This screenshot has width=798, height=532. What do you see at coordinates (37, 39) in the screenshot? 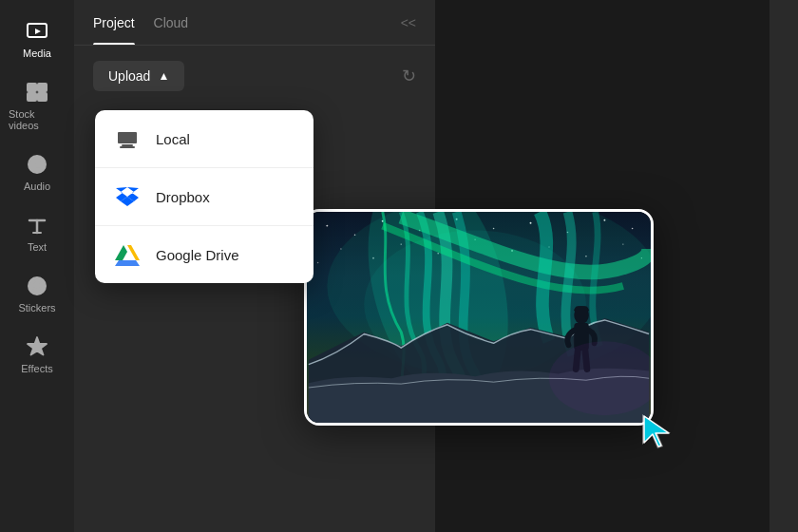
I see `sidebar-item-media: Media` at bounding box center [37, 39].